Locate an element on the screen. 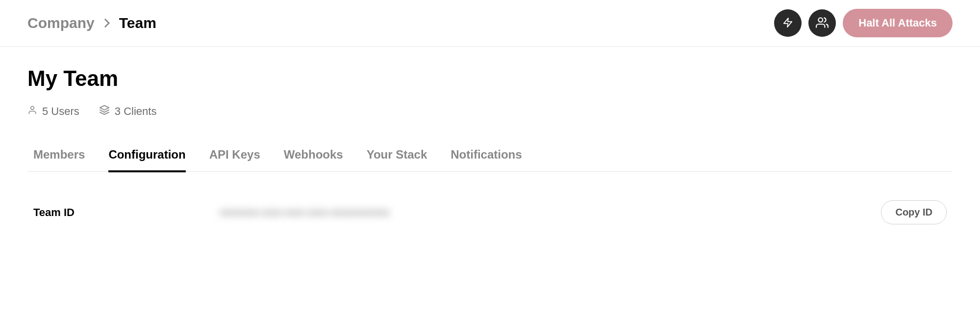 This screenshot has height=326, width=980. tab-webhooks: Webhooks is located at coordinates (314, 160).